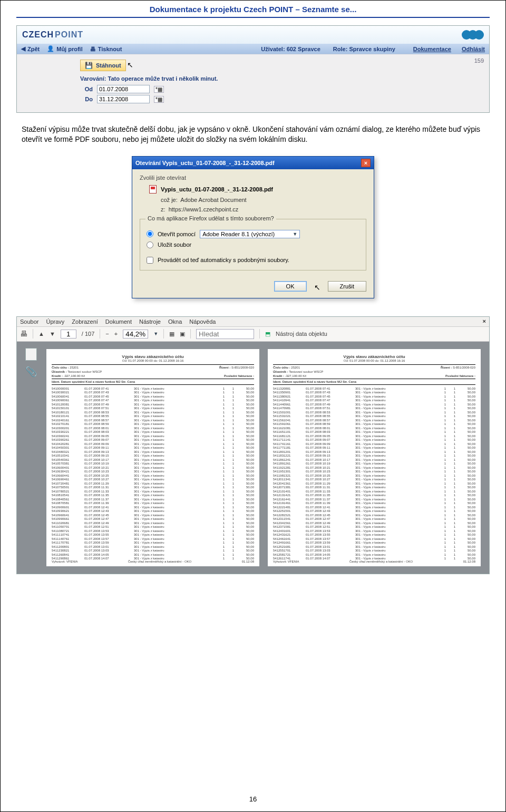 The width and height of the screenshot is (506, 812). What do you see at coordinates (301, 334) in the screenshot?
I see `object-tool-label: Nástroj data objektu` at bounding box center [301, 334].